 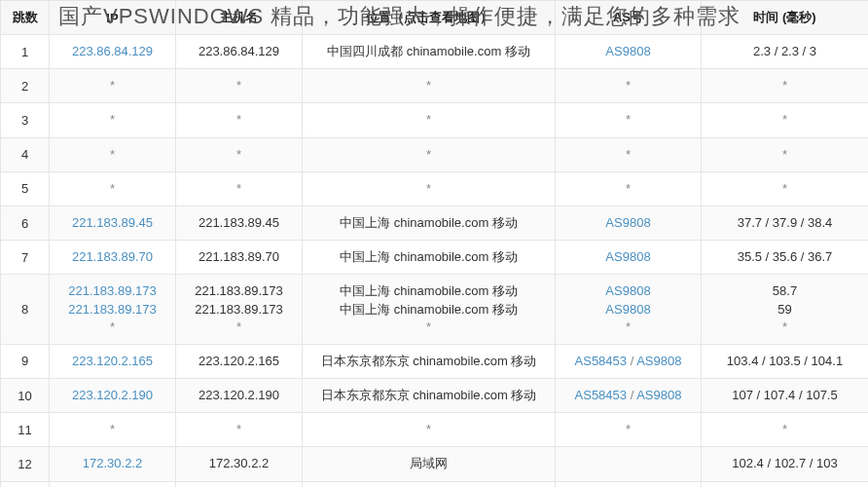 What do you see at coordinates (239, 222) in the screenshot?
I see `host-cell: 221.183.89.45` at bounding box center [239, 222].